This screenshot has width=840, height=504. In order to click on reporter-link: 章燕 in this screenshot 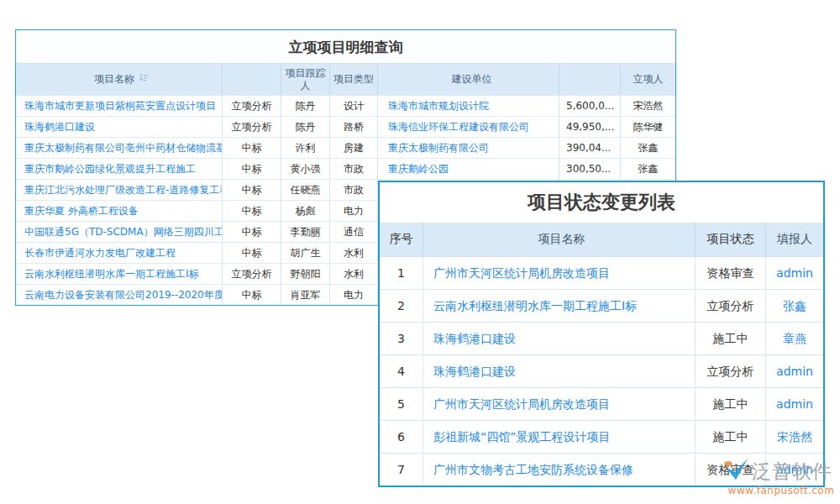, I will do `click(795, 339)`.